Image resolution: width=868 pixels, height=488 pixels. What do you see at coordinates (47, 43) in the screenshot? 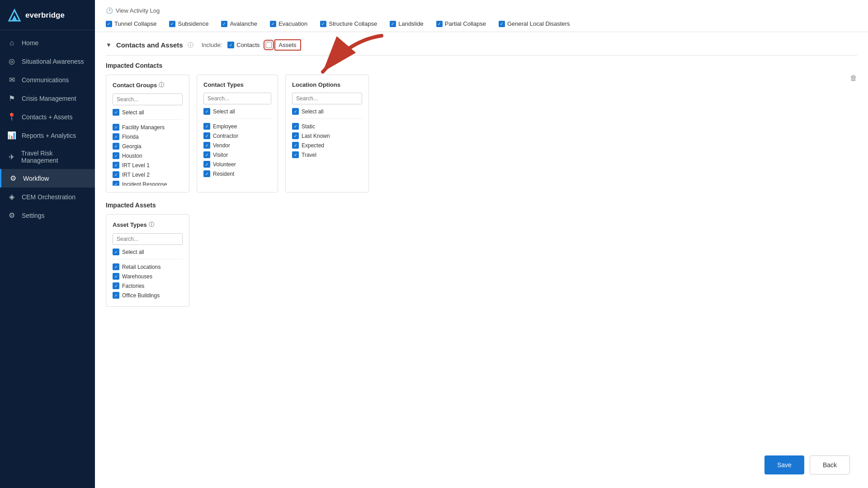
I see `sidebar-item-home: ⌂ Home` at bounding box center [47, 43].